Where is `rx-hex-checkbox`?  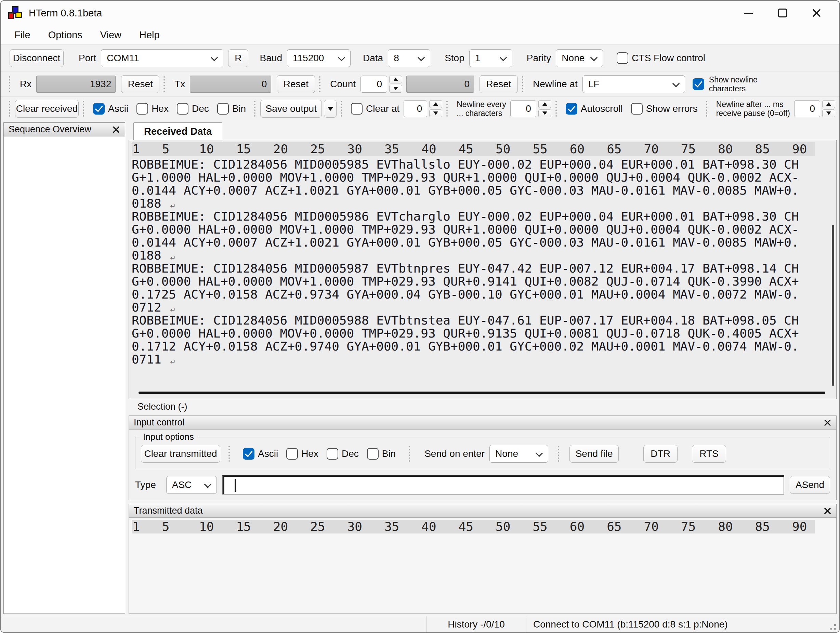
rx-hex-checkbox is located at coordinates (142, 109).